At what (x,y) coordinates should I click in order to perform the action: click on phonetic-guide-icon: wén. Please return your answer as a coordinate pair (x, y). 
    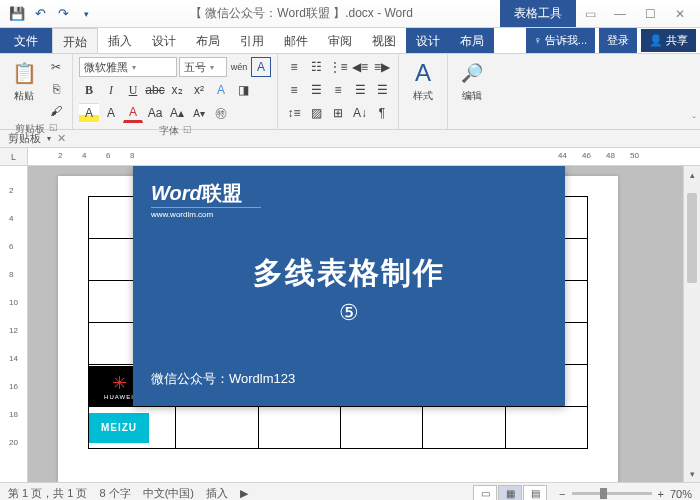
    Looking at the image, I should click on (239, 67).